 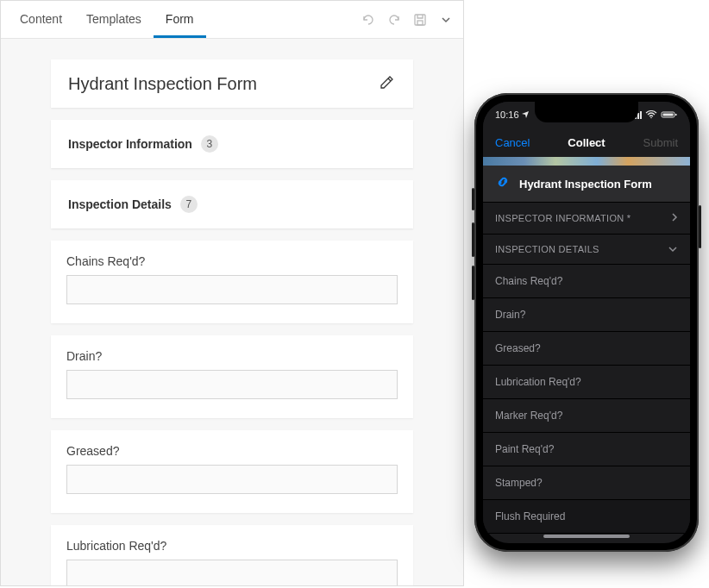 I want to click on phone-field-greased: Greased?, so click(x=587, y=348).